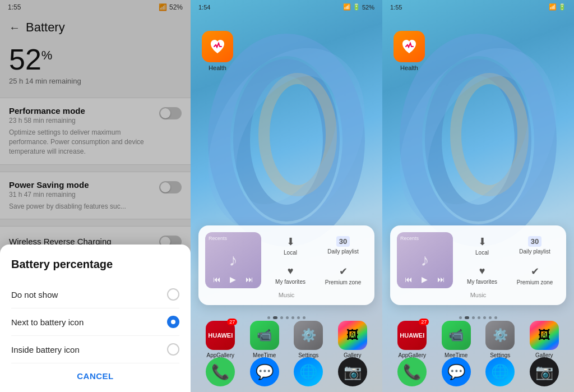 The height and width of the screenshot is (392, 574). I want to click on option-do-not-show-radio, so click(173, 294).